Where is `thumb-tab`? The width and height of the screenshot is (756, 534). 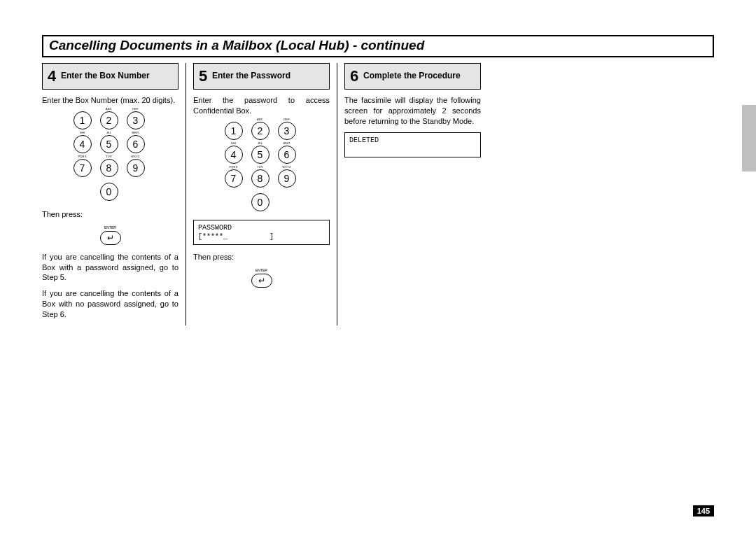 thumb-tab is located at coordinates (749, 139).